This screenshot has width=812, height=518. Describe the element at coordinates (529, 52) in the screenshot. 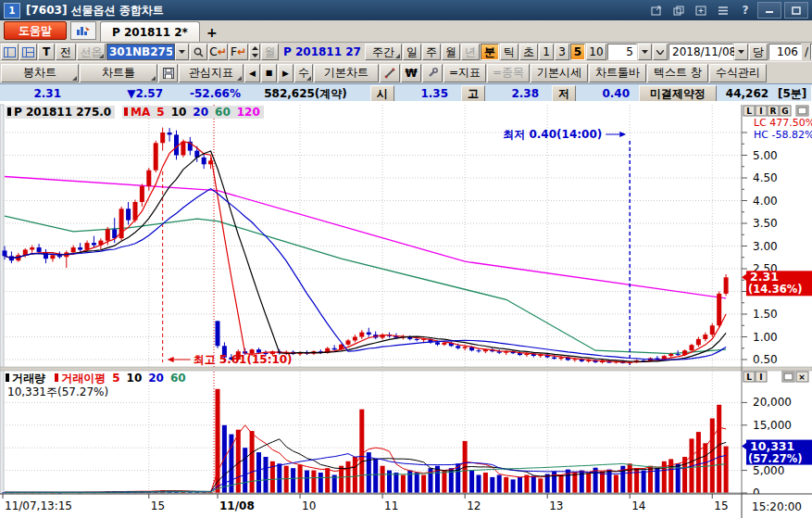

I see `period-second-button: 초` at that location.